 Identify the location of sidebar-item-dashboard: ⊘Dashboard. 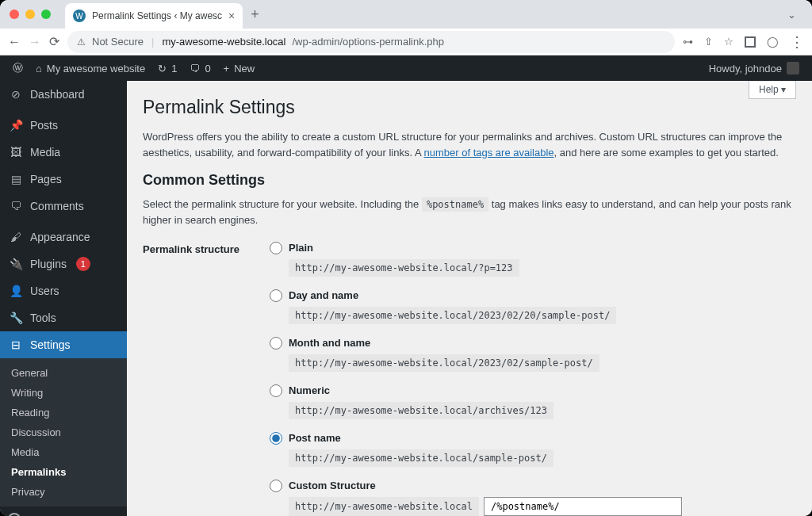
(63, 94).